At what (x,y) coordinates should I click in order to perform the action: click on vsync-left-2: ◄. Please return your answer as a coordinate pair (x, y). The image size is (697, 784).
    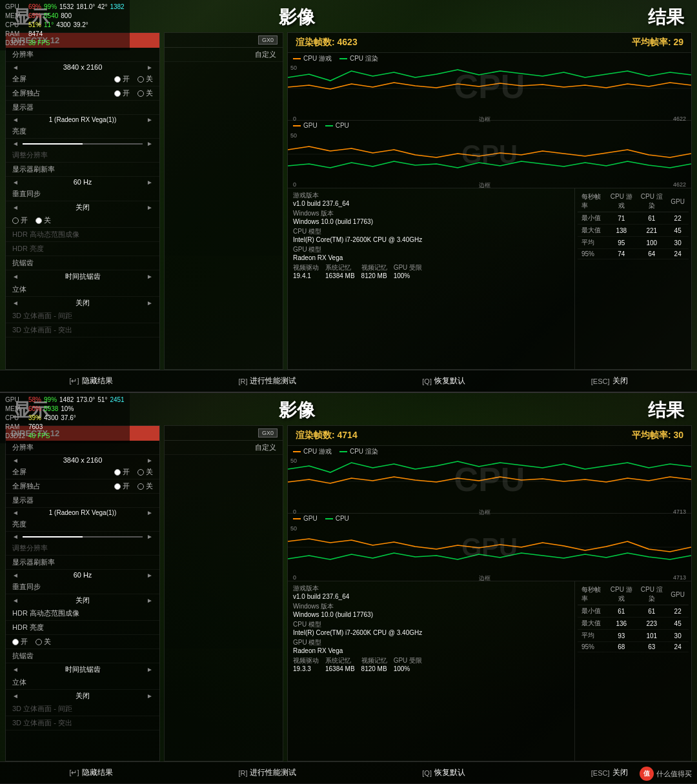
    Looking at the image, I should click on (15, 600).